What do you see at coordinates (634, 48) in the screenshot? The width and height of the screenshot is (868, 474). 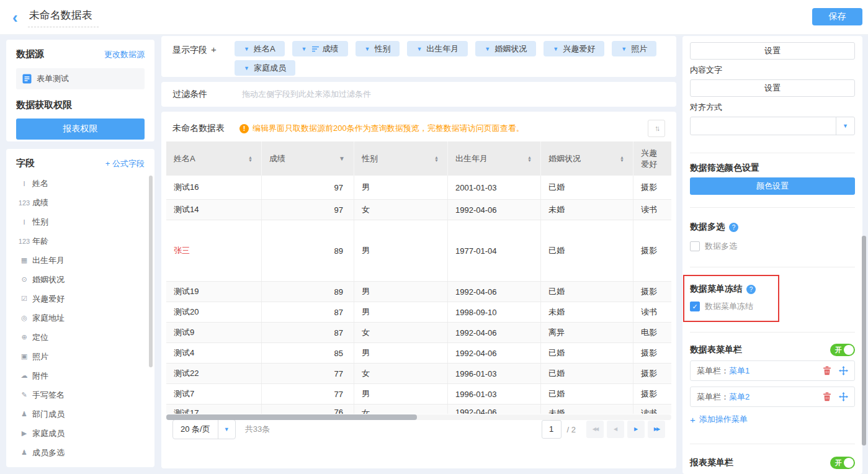 I see `display-field-chip: ▼ 照片` at bounding box center [634, 48].